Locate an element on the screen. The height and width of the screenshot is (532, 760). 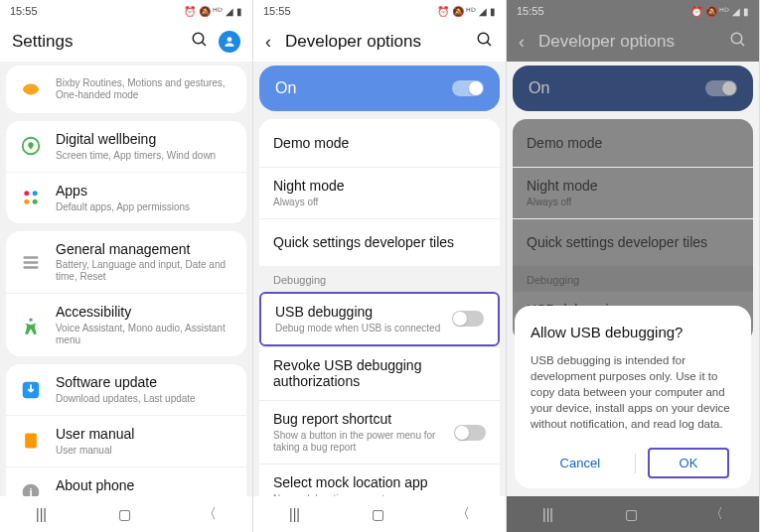
item-sub: Battery, Language and input, Date and ti… is located at coordinates (145, 271).